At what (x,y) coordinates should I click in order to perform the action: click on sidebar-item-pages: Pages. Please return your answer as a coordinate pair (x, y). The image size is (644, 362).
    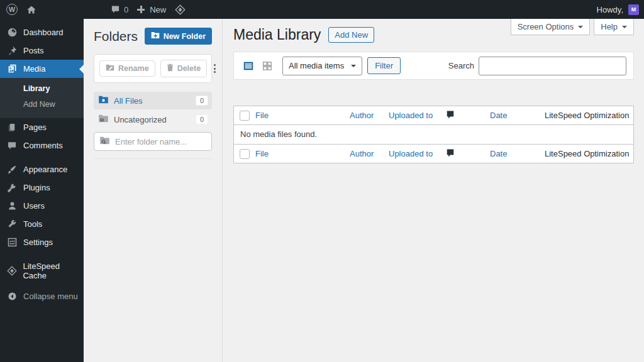
    Looking at the image, I should click on (42, 127).